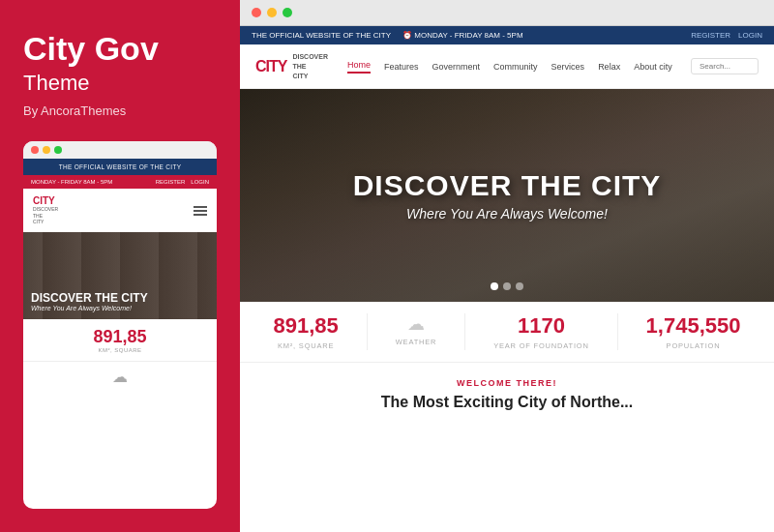 This screenshot has width=774, height=532. Describe the element at coordinates (516, 67) in the screenshot. I see `nav-link-community: Community` at that location.